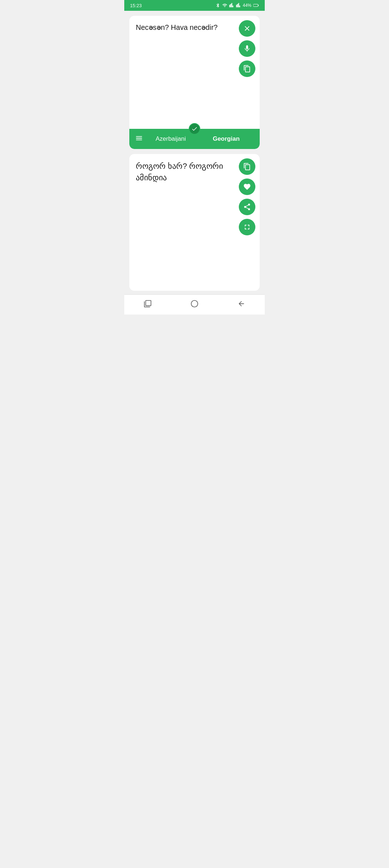 The height and width of the screenshot is (868, 389). What do you see at coordinates (171, 139) in the screenshot?
I see `source-language: Azerbaijani` at bounding box center [171, 139].